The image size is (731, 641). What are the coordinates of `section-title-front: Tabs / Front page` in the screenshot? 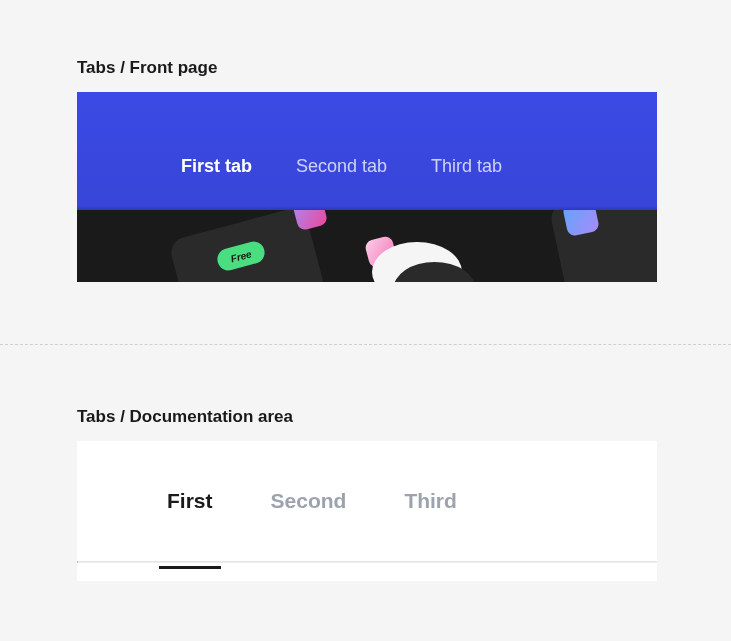 It's located at (366, 68).